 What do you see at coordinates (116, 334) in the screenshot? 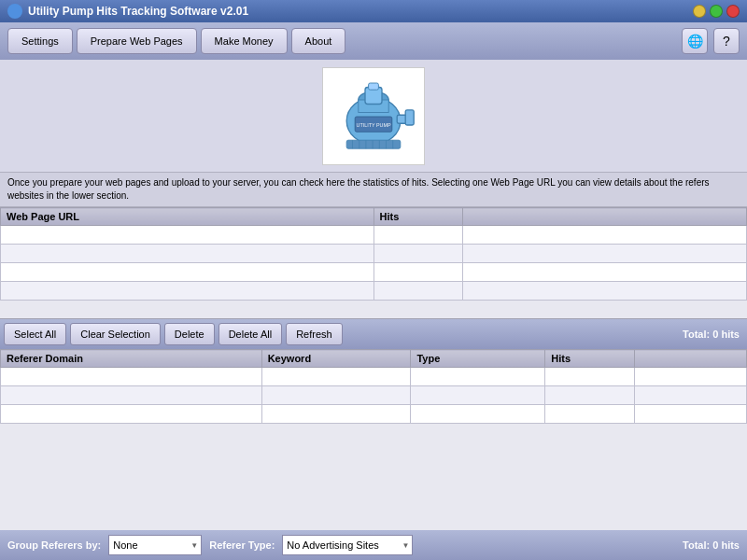
I see `clear-selection-button: Clear Selection` at bounding box center [116, 334].